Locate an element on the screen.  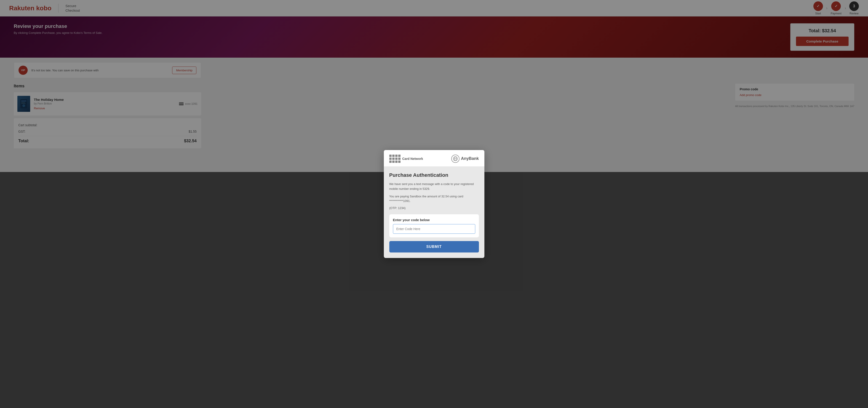
authentication-modal: Card Network AnyBank Purchase Authentica… is located at coordinates (434, 204).